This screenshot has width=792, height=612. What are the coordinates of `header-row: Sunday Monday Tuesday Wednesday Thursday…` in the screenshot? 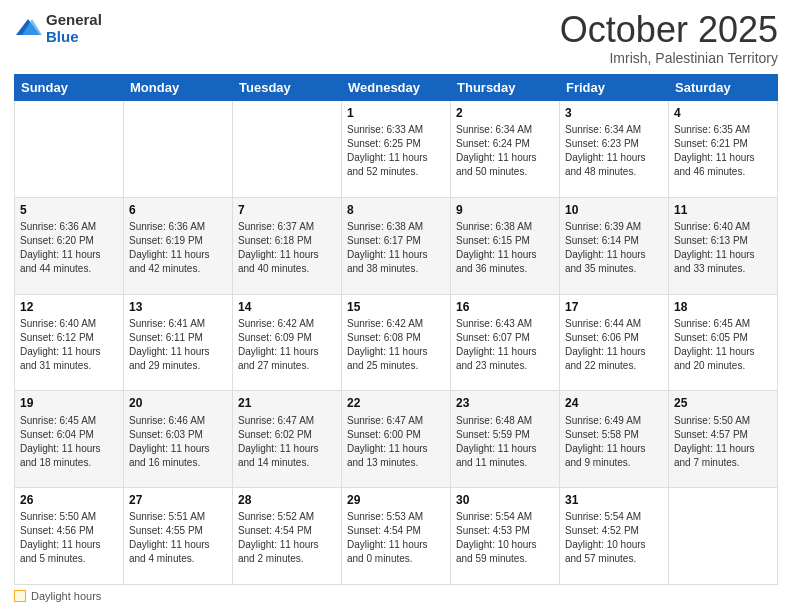 It's located at (396, 88).